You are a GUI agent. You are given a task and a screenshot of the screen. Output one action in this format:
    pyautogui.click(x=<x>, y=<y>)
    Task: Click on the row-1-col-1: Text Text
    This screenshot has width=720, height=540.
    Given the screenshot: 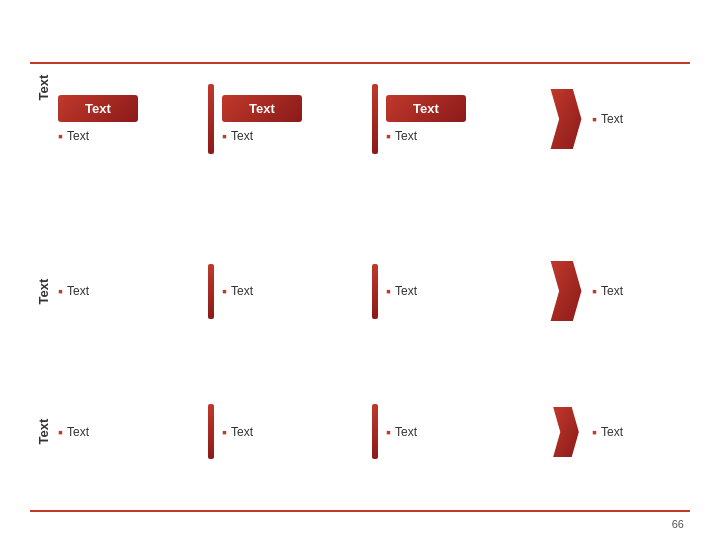 What is the action you would take?
    pyautogui.click(x=133, y=120)
    